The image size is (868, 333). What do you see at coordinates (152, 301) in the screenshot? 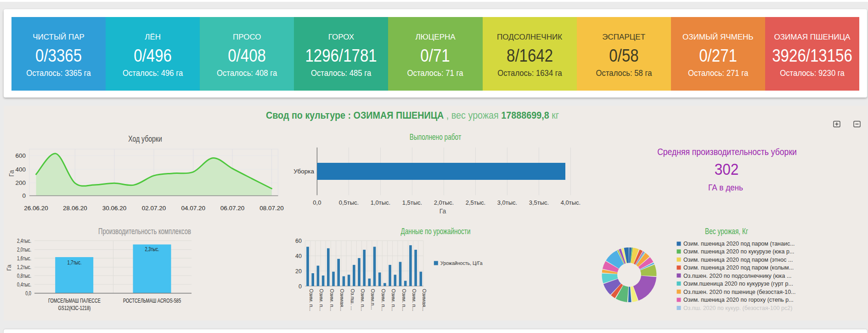
I see `svg-text: РОСТСЕЛЬМАШ ACROS-585` at bounding box center [152, 301].